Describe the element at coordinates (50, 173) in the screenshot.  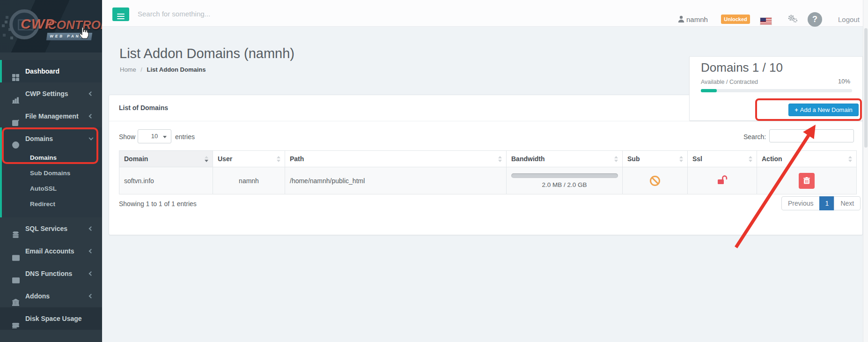
I see `sidebar-subitem-label: Sub Domains` at that location.